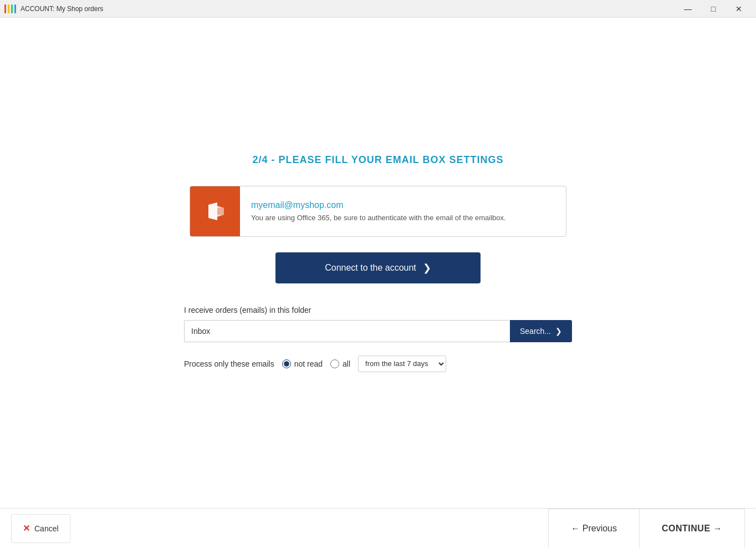 Image resolution: width=756 pixels, height=548 pixels. Describe the element at coordinates (594, 529) in the screenshot. I see `previous-button: ← Previous` at that location.